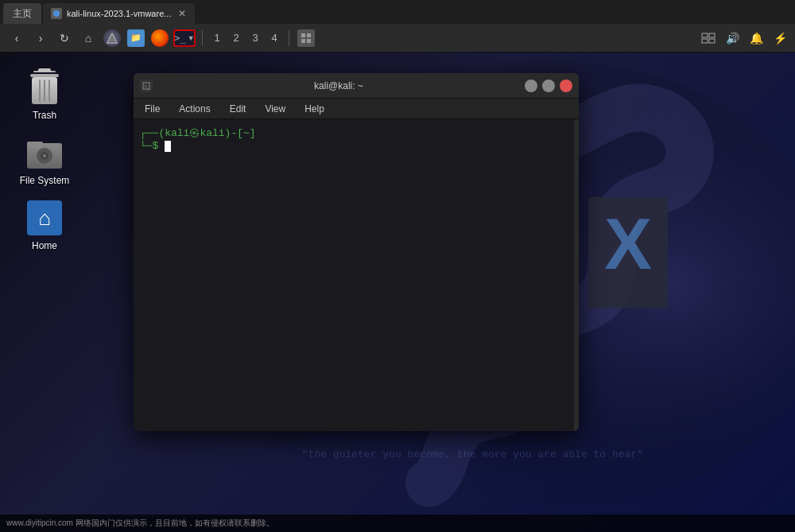  Describe the element at coordinates (238, 109) in the screenshot. I see `terminal-menu-edit: Edit` at that location.